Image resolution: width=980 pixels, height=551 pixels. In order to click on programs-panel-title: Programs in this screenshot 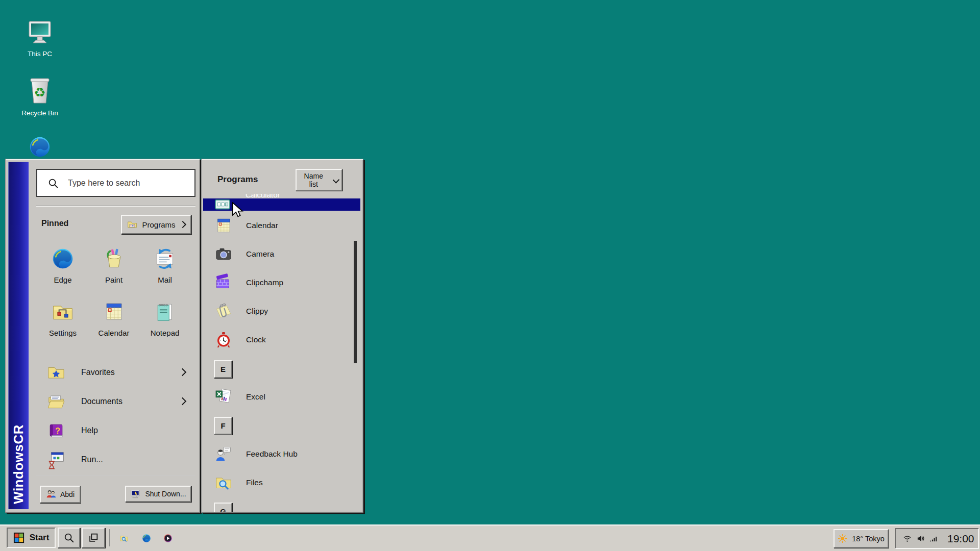, I will do `click(238, 180)`.